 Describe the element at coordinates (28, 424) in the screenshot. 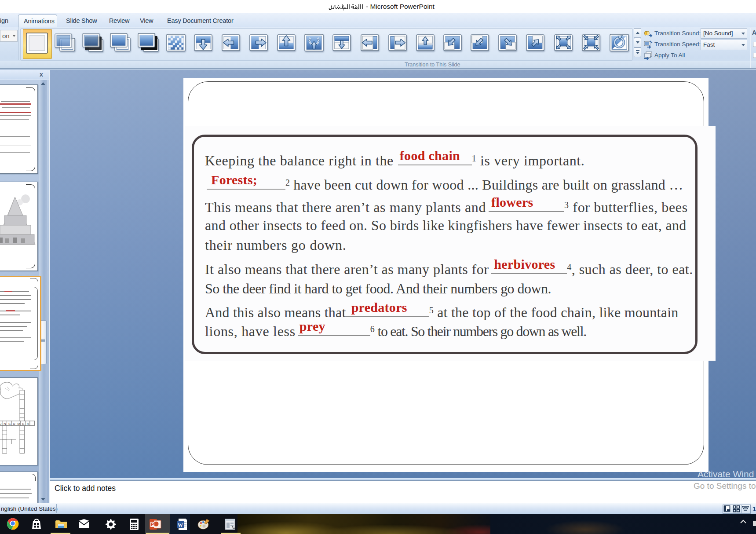

I see `svg-text: R` at that location.